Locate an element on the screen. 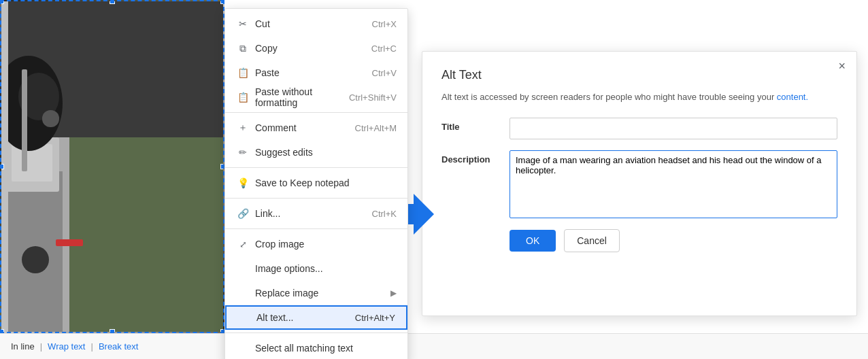 The image size is (868, 359). comment-icon: ＋ is located at coordinates (243, 128).